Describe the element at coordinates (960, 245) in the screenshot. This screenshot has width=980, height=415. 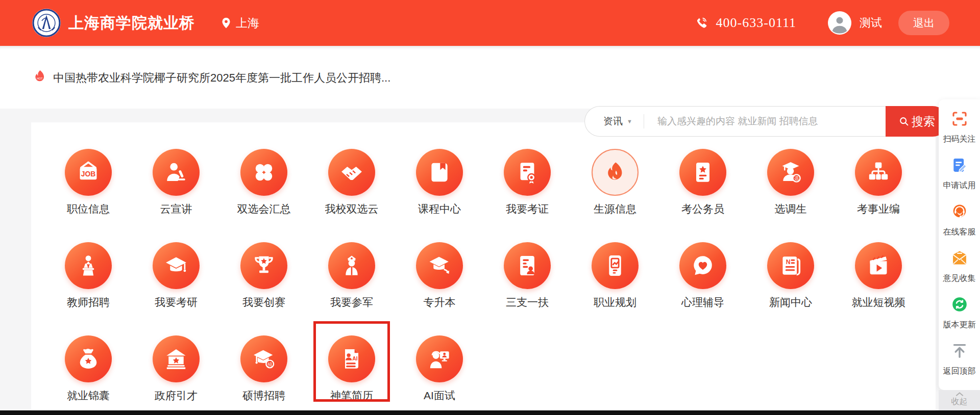
I see `utility-sidebar: 扫码关注申请试用在线客服意见收集版本更新返回顶部` at that location.